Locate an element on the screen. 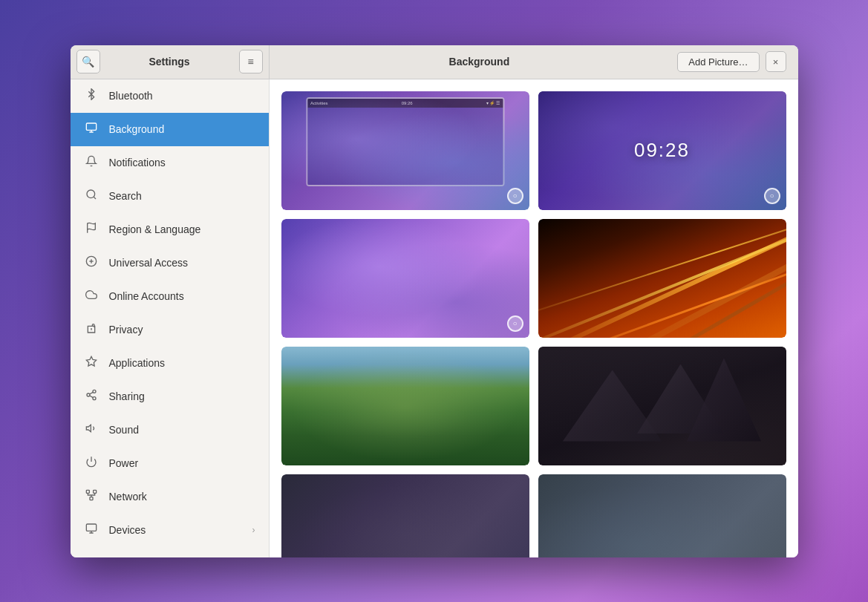  sidebar-item-bluetooth: Bluetooth is located at coordinates (169, 96).